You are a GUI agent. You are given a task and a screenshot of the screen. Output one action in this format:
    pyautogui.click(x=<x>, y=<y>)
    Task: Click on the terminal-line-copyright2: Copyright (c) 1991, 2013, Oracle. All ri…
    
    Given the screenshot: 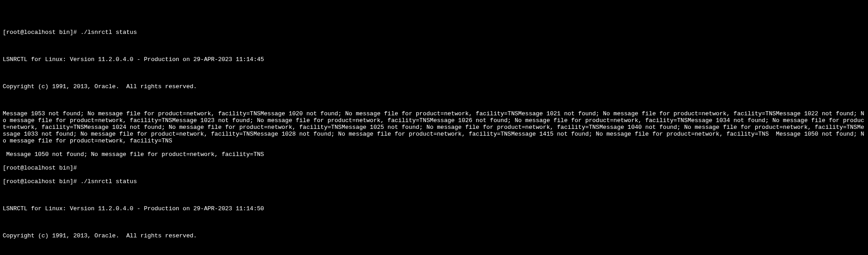 What is the action you would take?
    pyautogui.click(x=434, y=236)
    